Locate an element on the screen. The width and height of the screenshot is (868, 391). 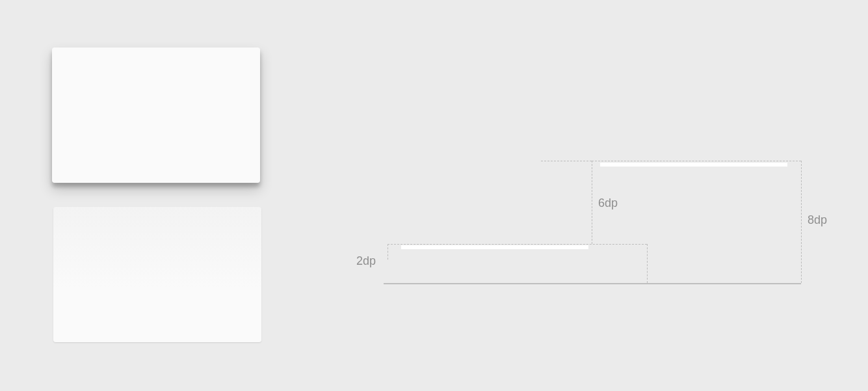
label-2dp: 2dp is located at coordinates (366, 262).